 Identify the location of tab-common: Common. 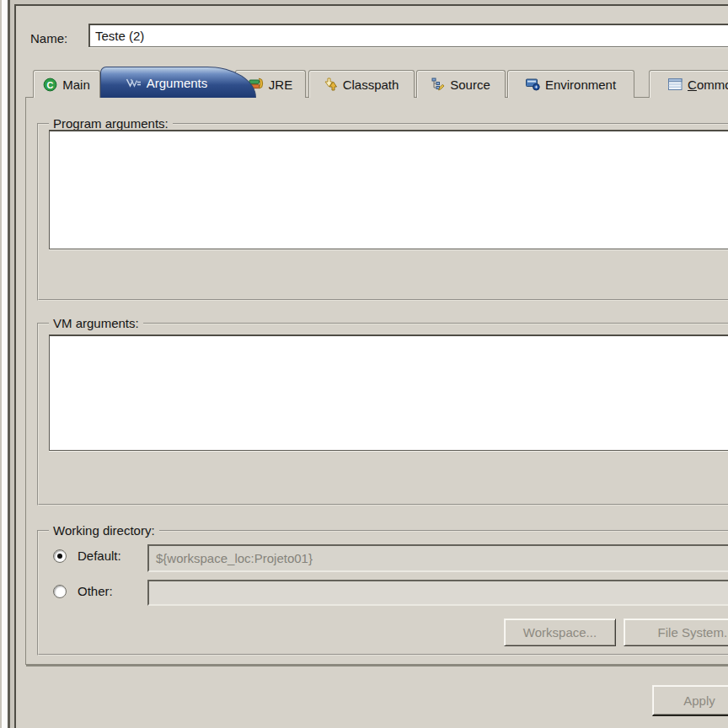
(688, 84).